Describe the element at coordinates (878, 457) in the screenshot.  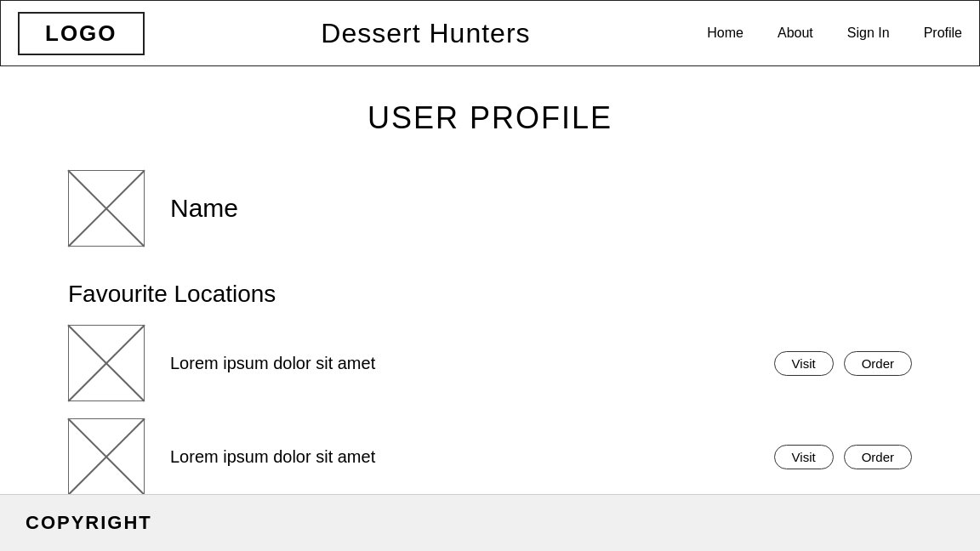
I see `order-button-2: Order` at that location.